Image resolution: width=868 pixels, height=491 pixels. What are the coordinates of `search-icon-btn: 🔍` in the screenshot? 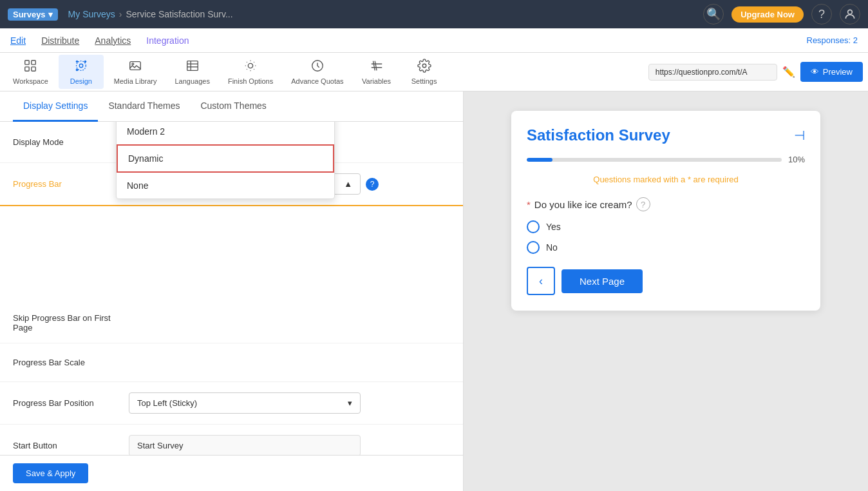 It's located at (713, 14).